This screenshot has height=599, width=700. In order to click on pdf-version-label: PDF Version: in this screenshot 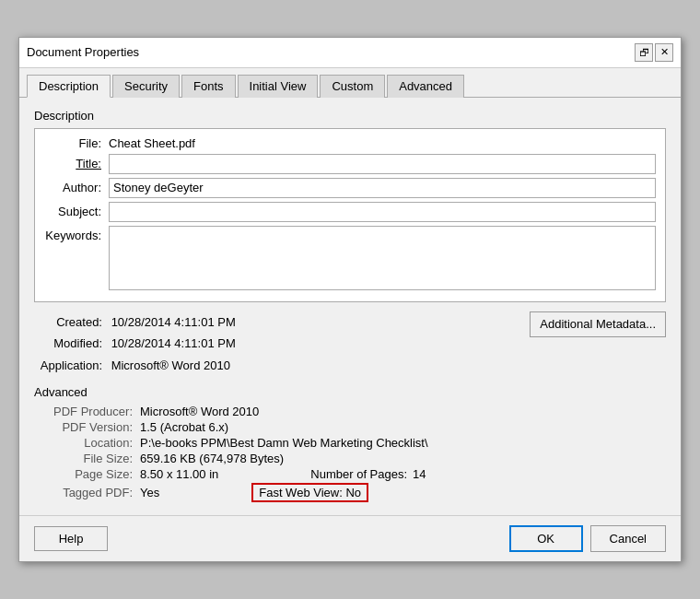, I will do `click(92, 428)`.